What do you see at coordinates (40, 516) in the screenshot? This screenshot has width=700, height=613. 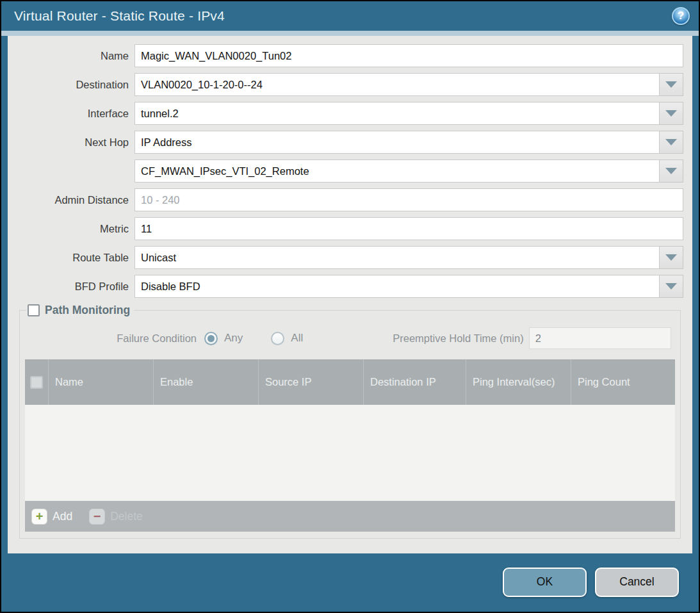 I see `add-plus-icon: +` at bounding box center [40, 516].